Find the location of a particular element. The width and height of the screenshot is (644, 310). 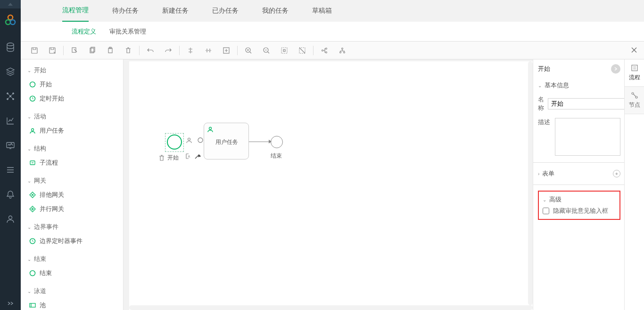

vnav-bell-icon is located at coordinates (10, 194).